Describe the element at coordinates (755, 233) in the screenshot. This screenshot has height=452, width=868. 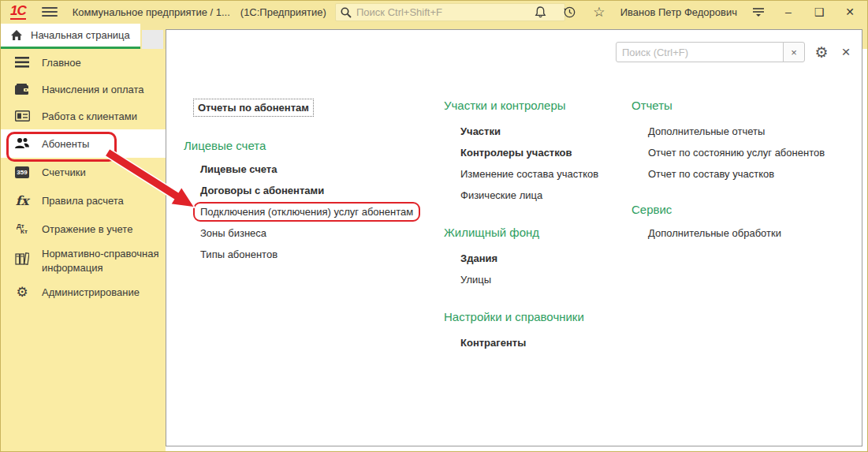
I see `menu-item-additional-processings: Дополнительные обработки` at that location.